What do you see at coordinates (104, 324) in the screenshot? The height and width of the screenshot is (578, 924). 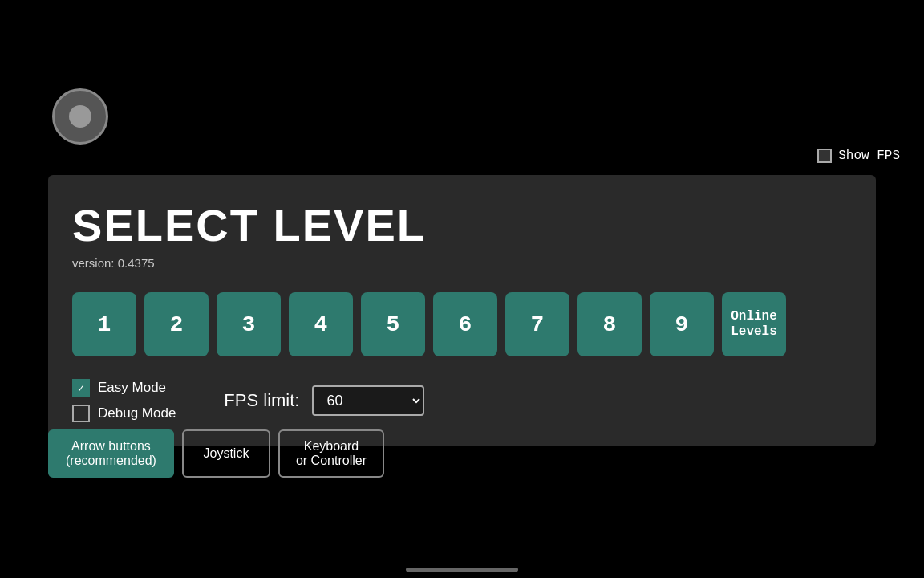 I see `level-button-1: 1` at bounding box center [104, 324].